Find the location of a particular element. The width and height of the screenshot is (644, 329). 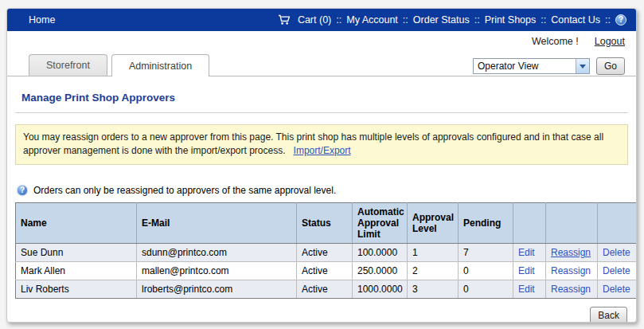

top-nav-bar: Home Cart (0) :: My Account :: Order Sta… is located at coordinates (322, 20).